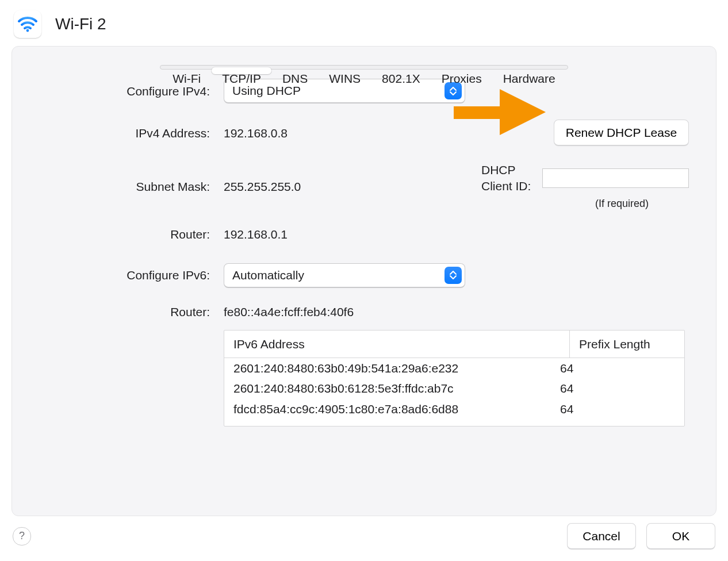  Describe the element at coordinates (397, 368) in the screenshot. I see `ipv6-address-cell: 2601:240:8480:63b0:49b:541a:29a6:e232` at that location.